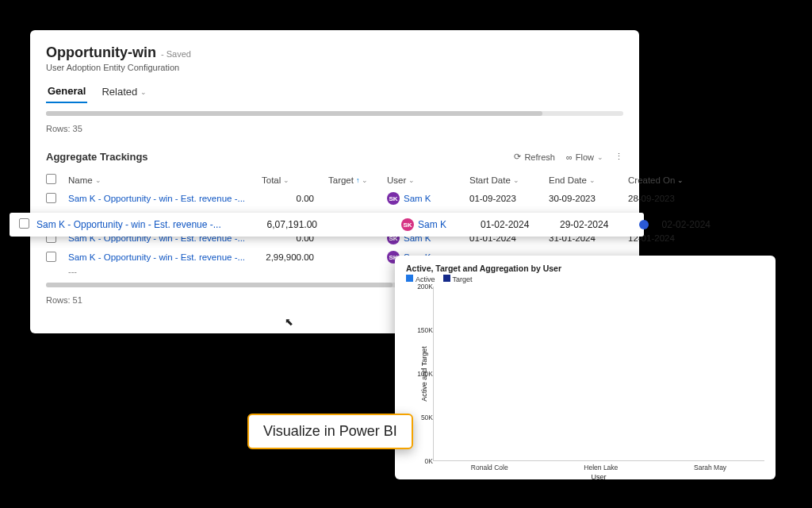 The image size is (812, 508). I want to click on tab-related: Related ⌄, so click(124, 92).